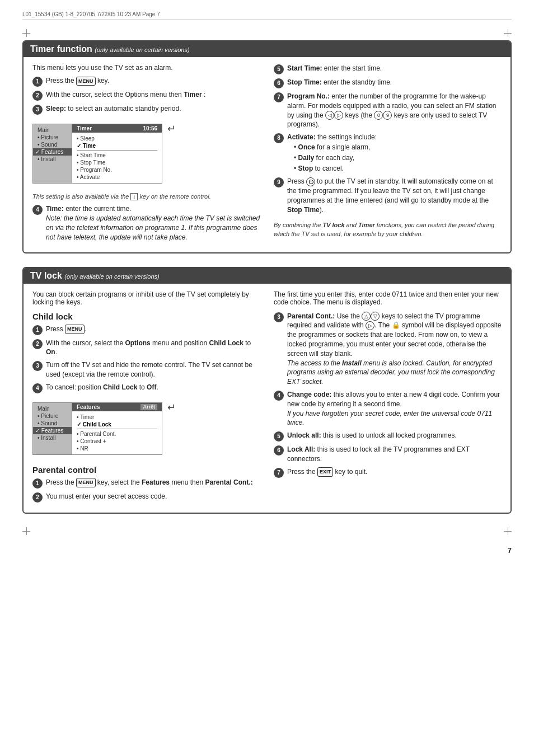  I want to click on timer-step-9: 9 Press ⏻ to put the TV set in standby. …, so click(387, 196).